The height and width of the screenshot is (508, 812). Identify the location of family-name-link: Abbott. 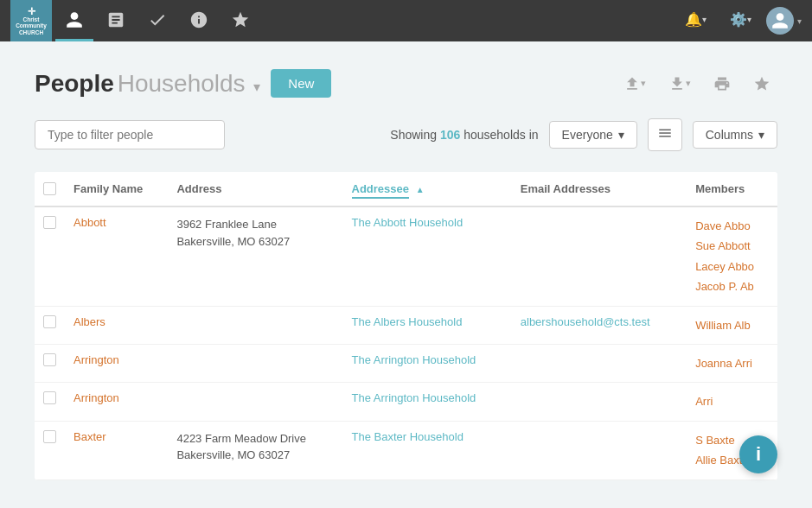
(90, 223).